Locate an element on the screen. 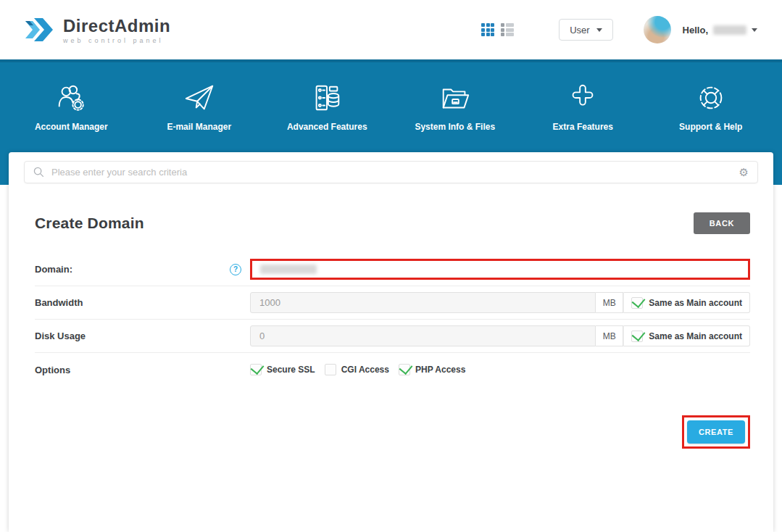  disk-usage-unit: MB is located at coordinates (610, 336).